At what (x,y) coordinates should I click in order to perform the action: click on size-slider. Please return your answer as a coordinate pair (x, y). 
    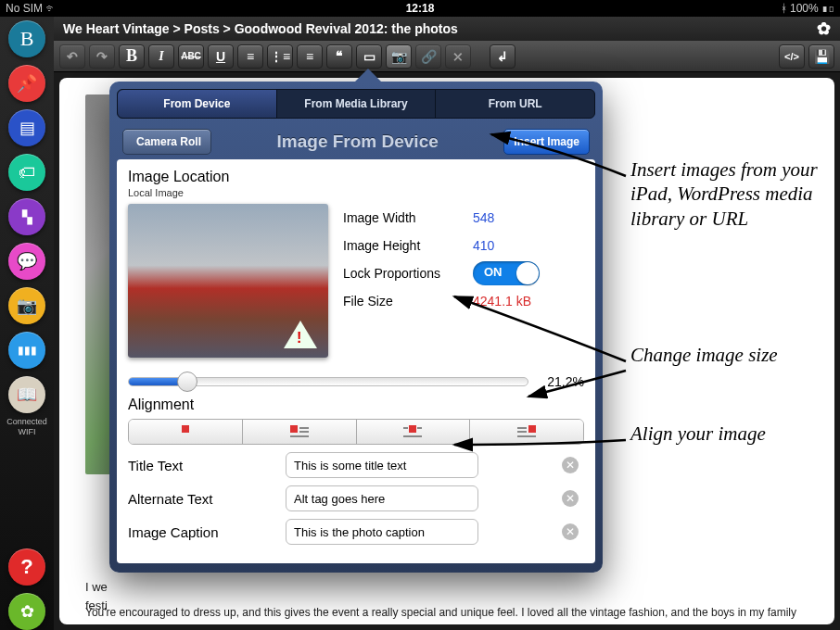
    Looking at the image, I should click on (328, 382).